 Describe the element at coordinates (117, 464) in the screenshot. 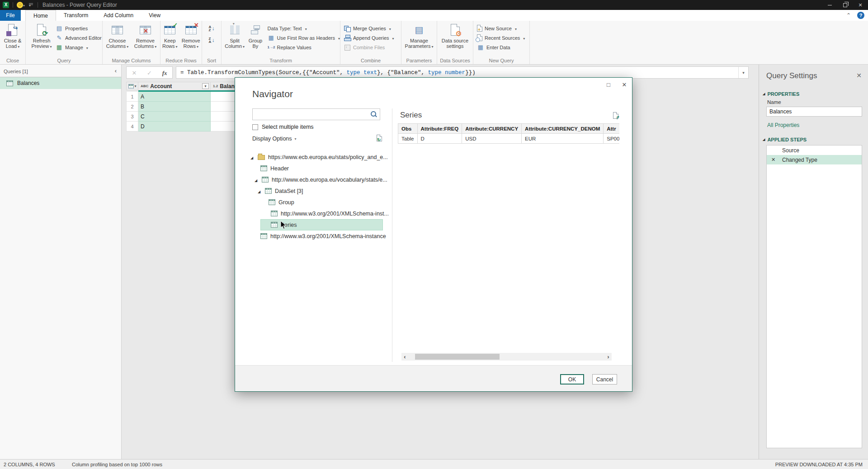

I see `status-profiling-info: Column profiling based on top 1000 rows` at that location.